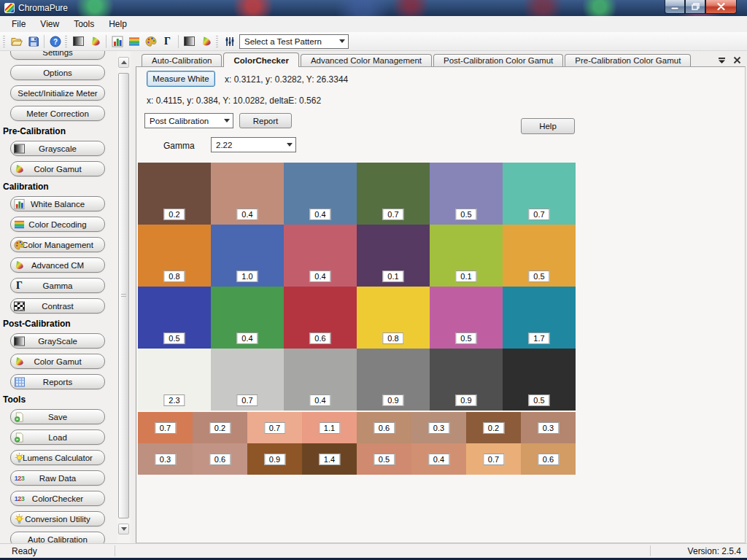 The width and height of the screenshot is (747, 560). I want to click on section-header-pre-calibration: Pre-Calibration, so click(59, 131).